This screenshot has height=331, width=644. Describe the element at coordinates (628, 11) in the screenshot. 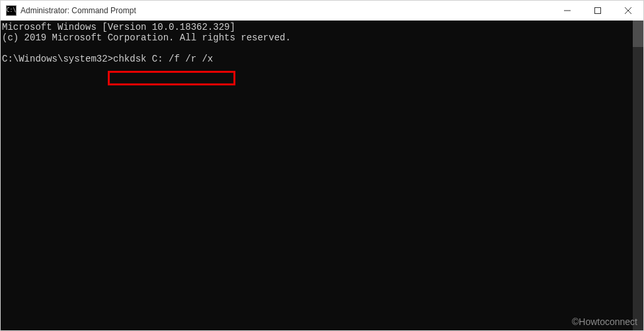

I see `close-button` at that location.